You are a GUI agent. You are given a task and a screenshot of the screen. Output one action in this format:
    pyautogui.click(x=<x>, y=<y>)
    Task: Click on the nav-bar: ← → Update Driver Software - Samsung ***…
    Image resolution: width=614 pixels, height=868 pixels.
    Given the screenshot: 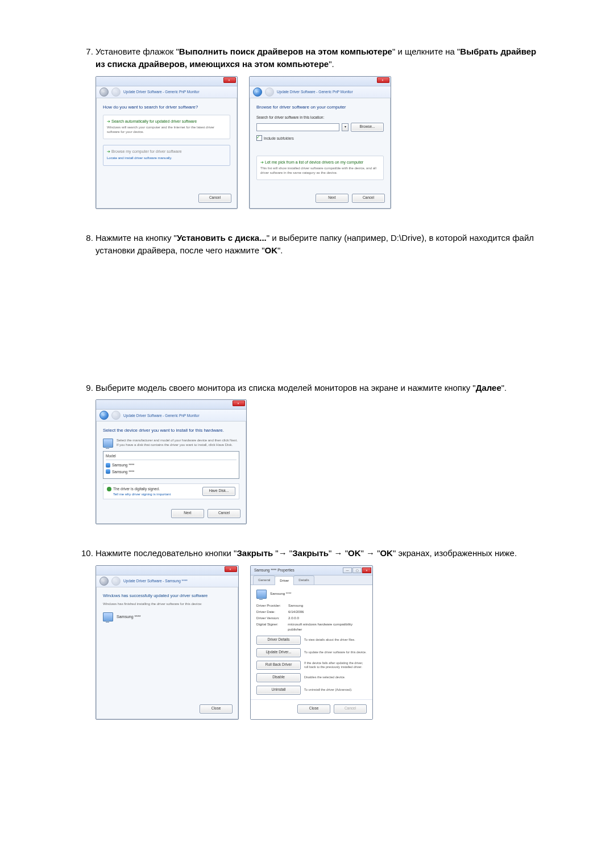 What is the action you would take?
    pyautogui.click(x=167, y=582)
    